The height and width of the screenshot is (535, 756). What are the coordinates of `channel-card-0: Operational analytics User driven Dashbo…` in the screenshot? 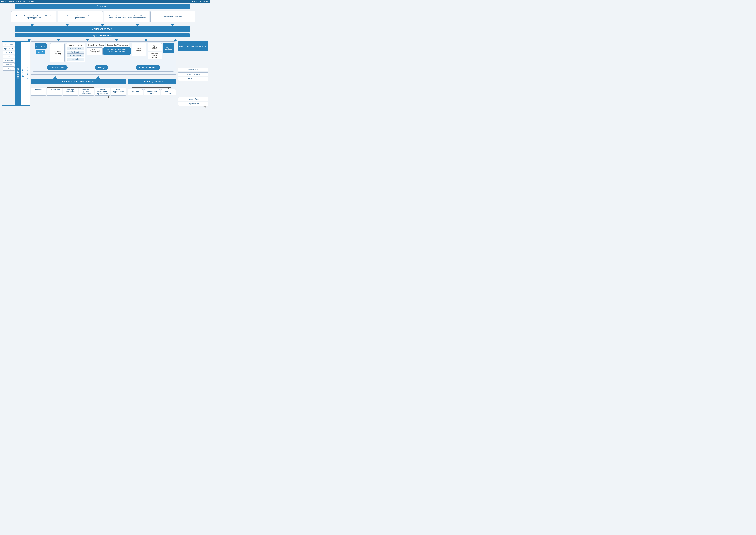 It's located at (34, 17).